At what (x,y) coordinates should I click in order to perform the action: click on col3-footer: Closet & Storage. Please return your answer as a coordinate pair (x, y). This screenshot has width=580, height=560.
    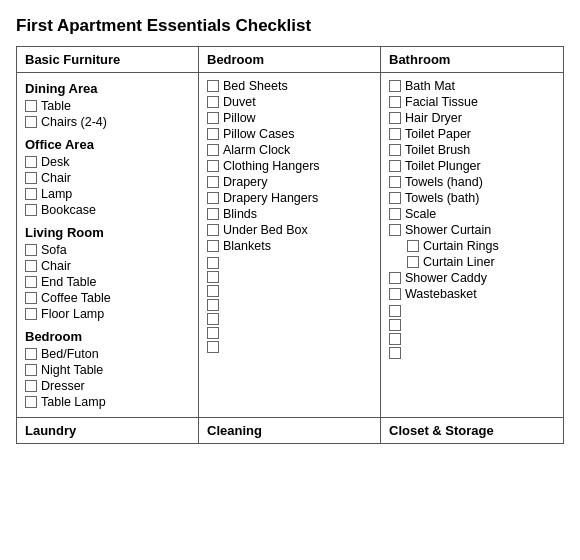
    Looking at the image, I should click on (472, 430).